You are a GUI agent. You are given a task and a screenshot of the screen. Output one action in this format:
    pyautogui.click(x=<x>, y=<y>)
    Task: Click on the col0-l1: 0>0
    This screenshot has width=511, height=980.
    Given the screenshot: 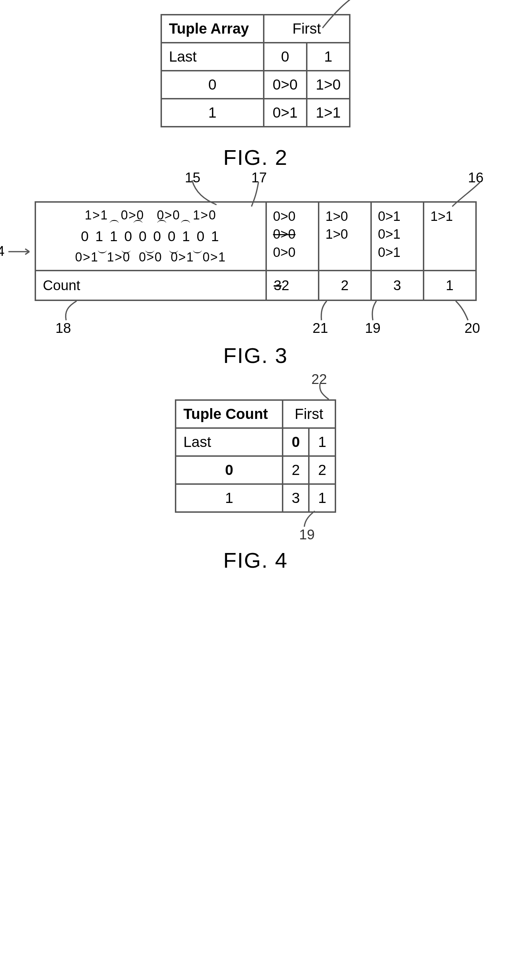 What is the action you would take?
    pyautogui.click(x=284, y=253)
    